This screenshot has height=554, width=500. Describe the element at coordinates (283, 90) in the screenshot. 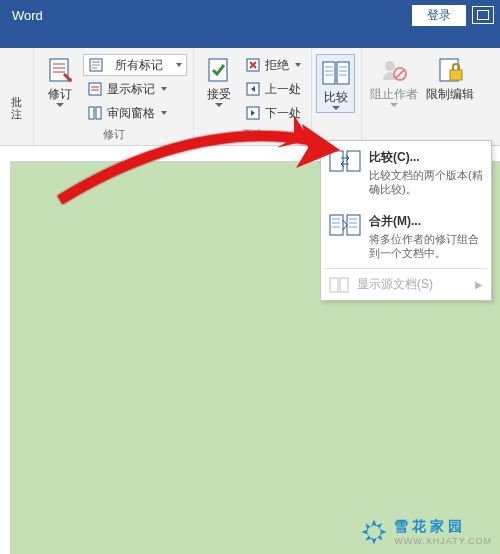

I see `previous-label: 上一处` at that location.